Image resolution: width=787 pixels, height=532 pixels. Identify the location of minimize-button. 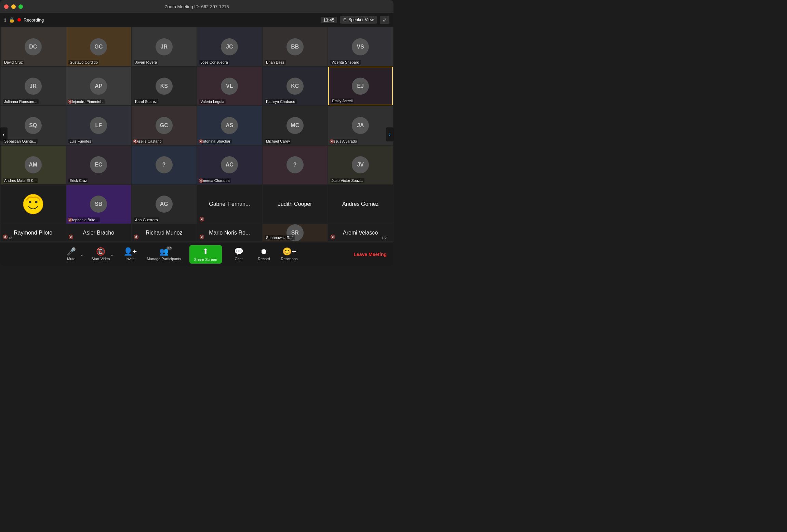
(14, 7).